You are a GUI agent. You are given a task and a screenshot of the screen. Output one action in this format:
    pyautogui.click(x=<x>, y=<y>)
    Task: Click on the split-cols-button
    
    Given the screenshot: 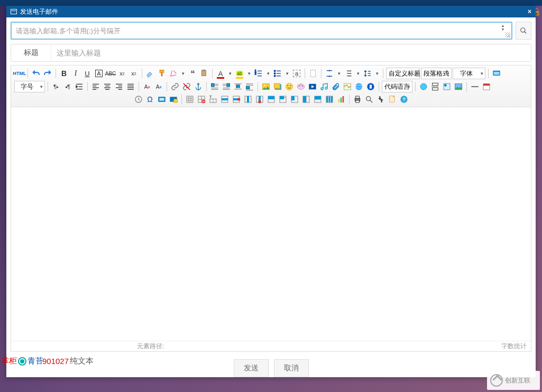 What is the action you would take?
    pyautogui.click(x=329, y=99)
    